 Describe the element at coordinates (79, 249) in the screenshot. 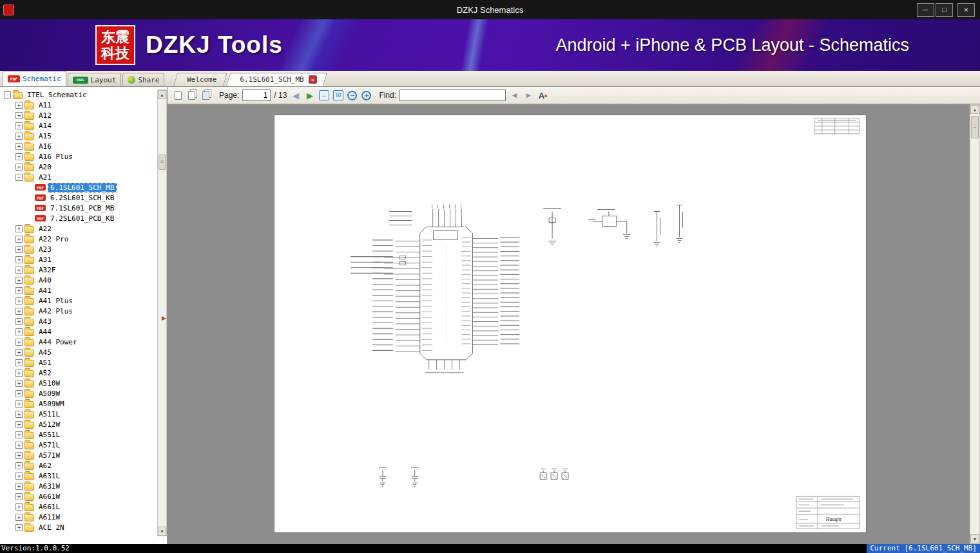

I see `tree-item-a23: +A23` at that location.